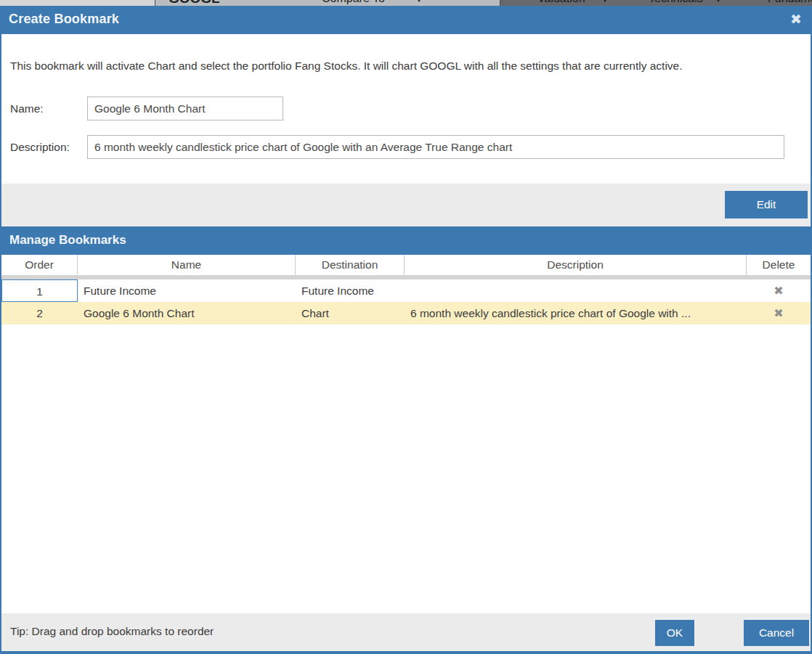 This screenshot has width=812, height=654. I want to click on dialog-title: Create Bookmark, so click(64, 19).